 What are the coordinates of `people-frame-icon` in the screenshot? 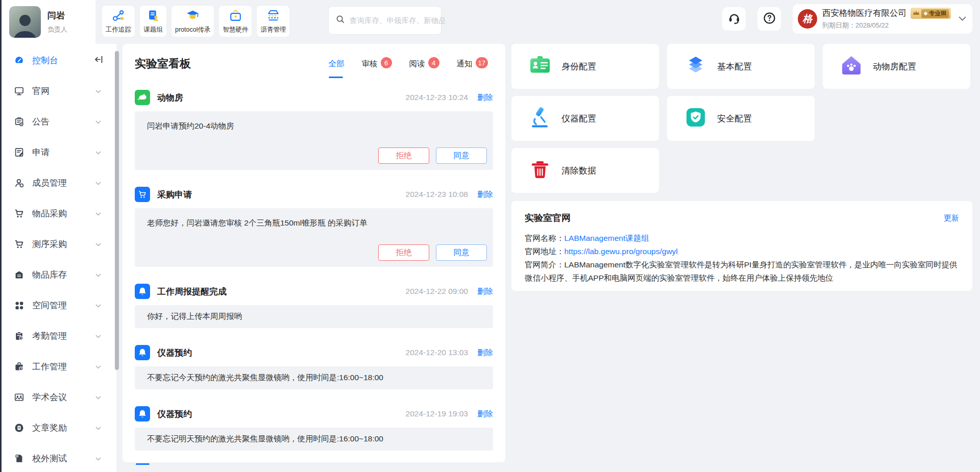 It's located at (19, 397).